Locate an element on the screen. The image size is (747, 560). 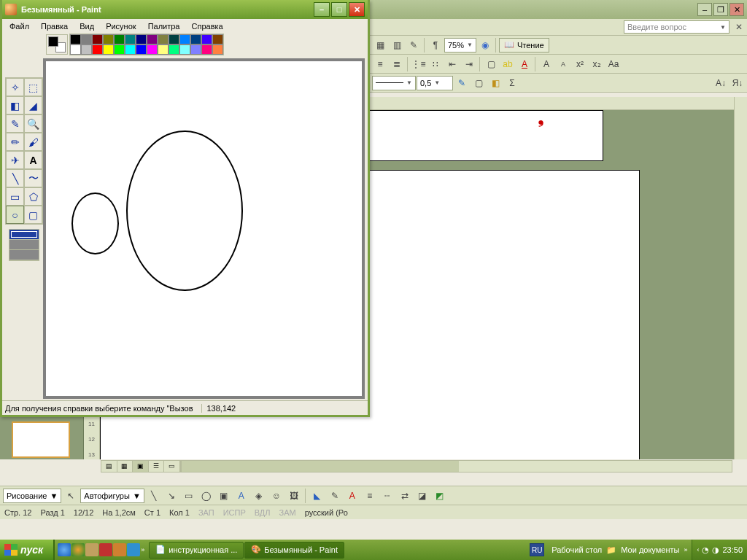
web-view-icon: ▦ is located at coordinates (125, 467).